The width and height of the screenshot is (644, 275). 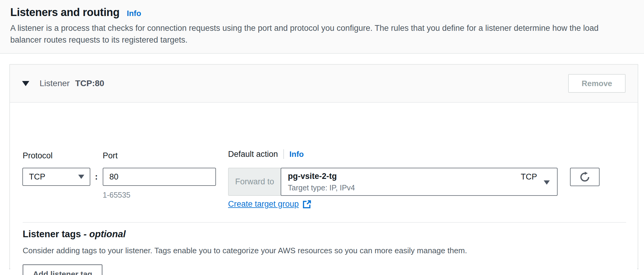 What do you see at coordinates (419, 182) in the screenshot?
I see `target-group-select: pg-vsite-2-tg Target type: IP, IPv4 TCP` at bounding box center [419, 182].